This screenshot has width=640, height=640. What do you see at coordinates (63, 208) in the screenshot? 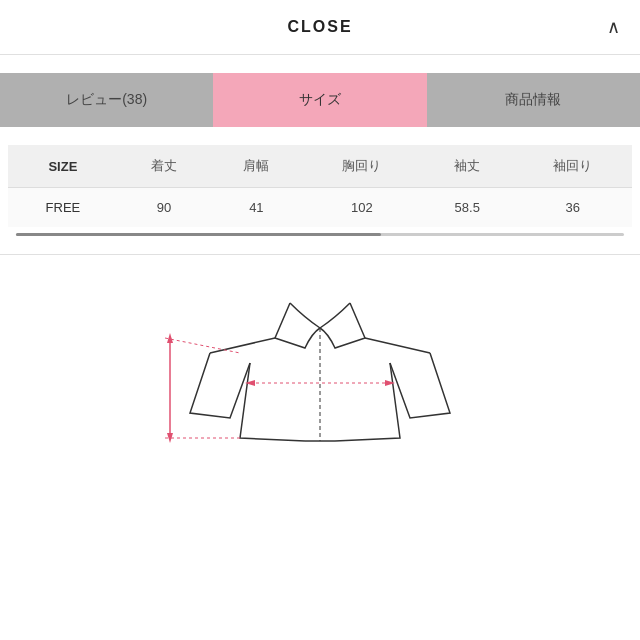
I see `cell-size: FREE` at bounding box center [63, 208].